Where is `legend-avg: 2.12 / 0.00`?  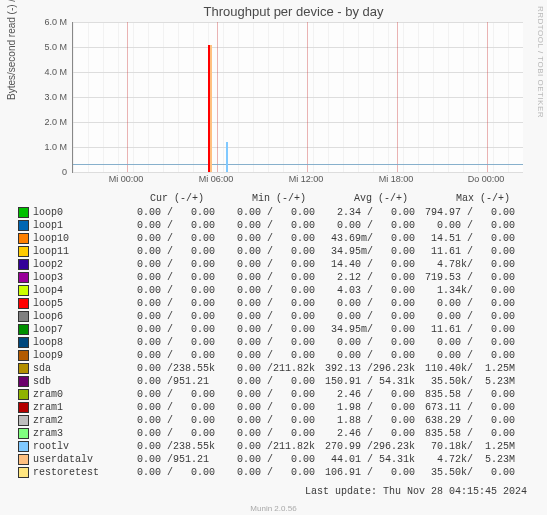
legend-avg: 2.12 / 0.00 is located at coordinates (365, 278).